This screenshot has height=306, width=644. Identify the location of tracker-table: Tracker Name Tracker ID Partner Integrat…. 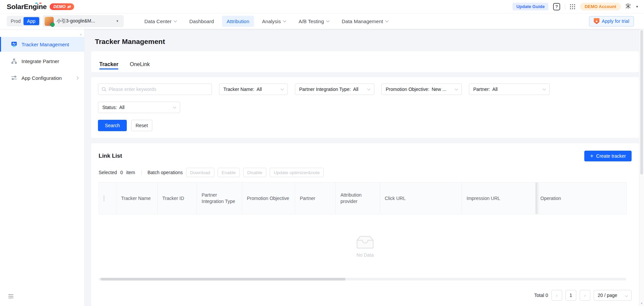
(363, 198).